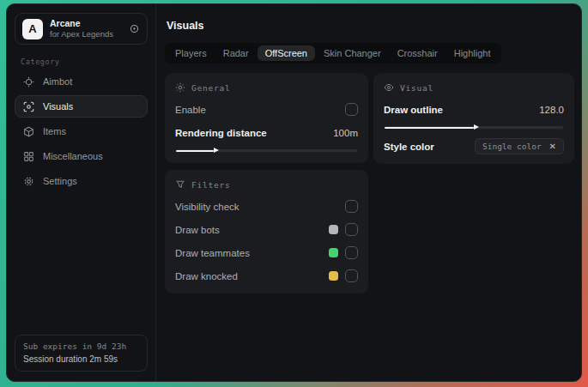  I want to click on app-logo-card: A Arcane for Apex Legends, so click(81, 29).